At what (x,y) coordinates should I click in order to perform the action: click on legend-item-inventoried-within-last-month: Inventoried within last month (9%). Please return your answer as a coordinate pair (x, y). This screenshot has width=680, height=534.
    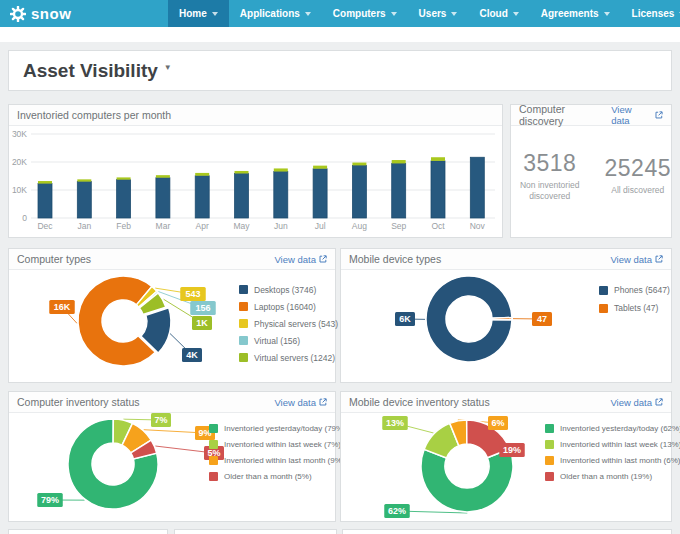
    Looking at the image, I should click on (278, 460).